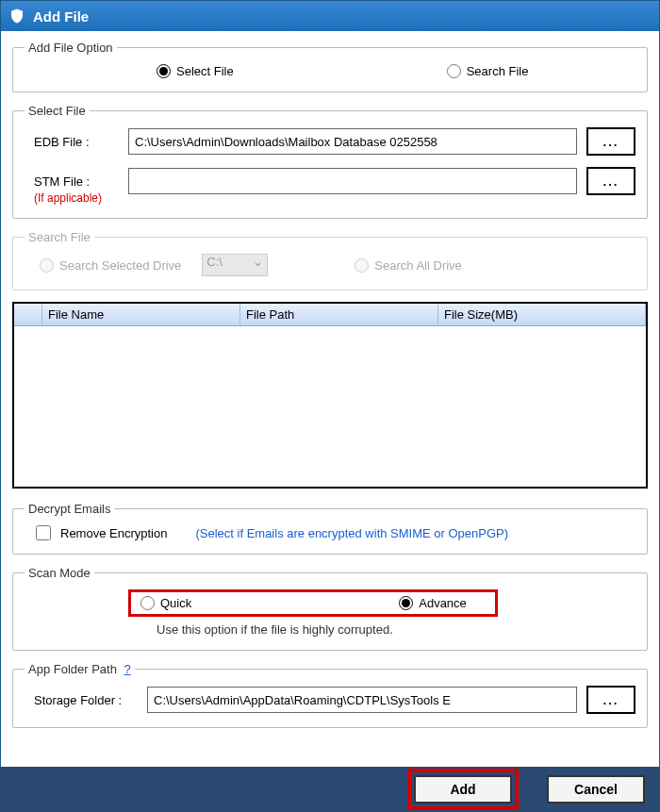  I want to click on app-folder-group: App Folder Path ? Storage Folder : ..., so click(330, 695).